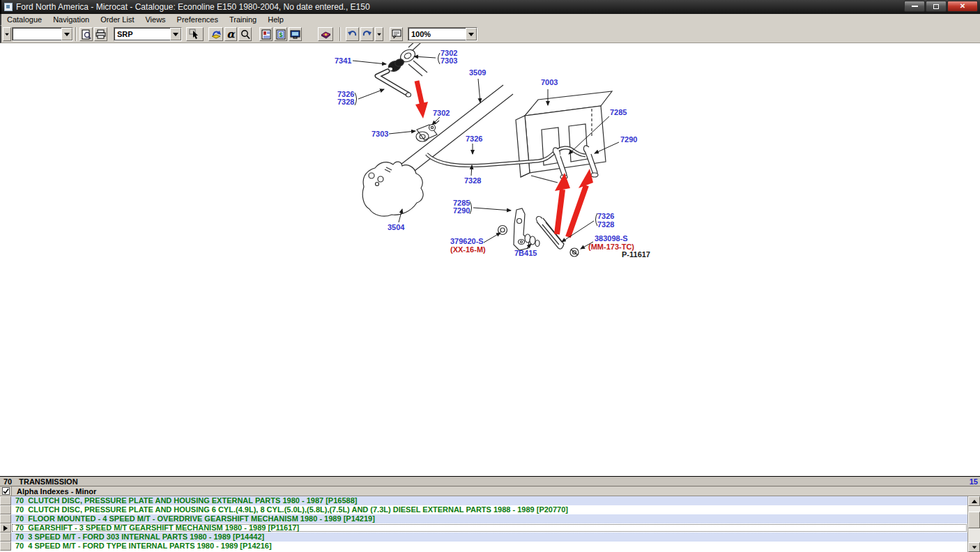 This screenshot has height=552, width=980. What do you see at coordinates (496, 546) in the screenshot?
I see `row-text: 70 4 SPEED M/T - FORD TYPE INTERNAL PART…` at bounding box center [496, 546].